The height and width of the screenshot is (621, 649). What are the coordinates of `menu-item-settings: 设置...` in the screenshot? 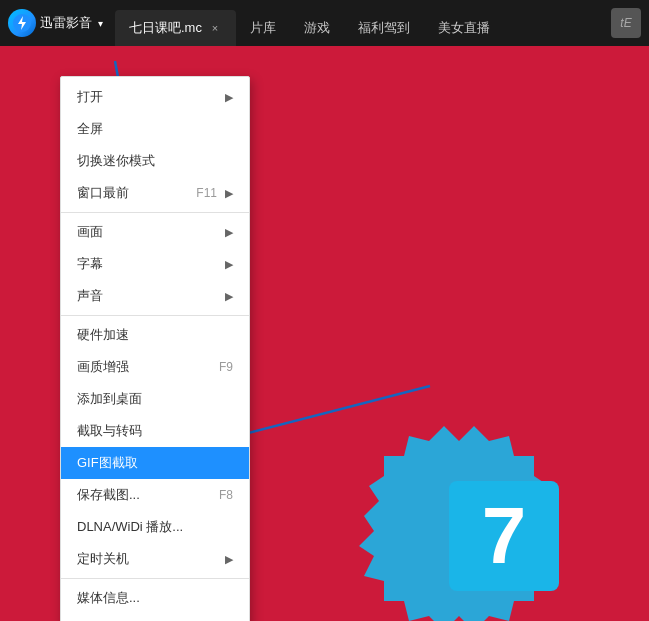 It's located at (155, 618).